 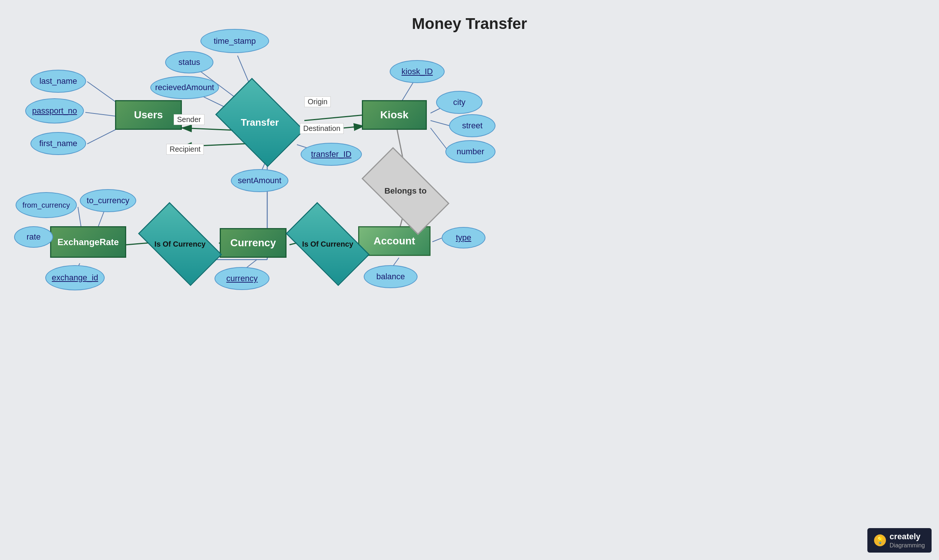 What do you see at coordinates (260, 122) in the screenshot?
I see `relationship-transfer: Transfer` at bounding box center [260, 122].